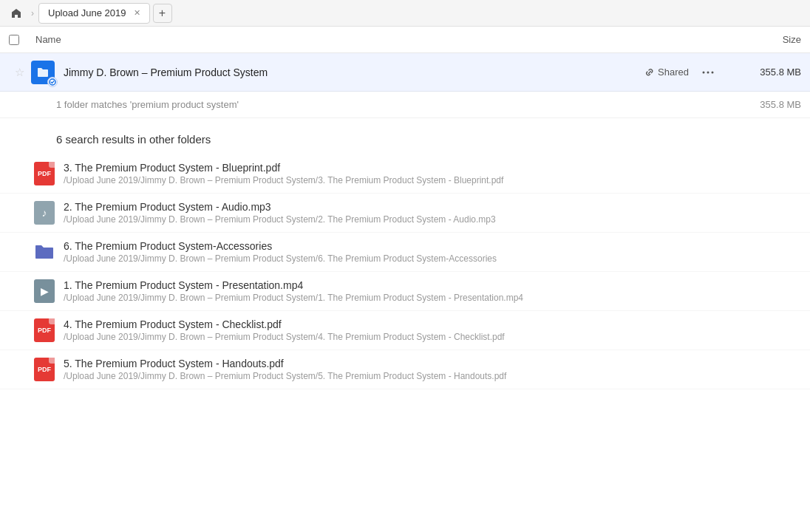 The height and width of the screenshot is (532, 810). What do you see at coordinates (392, 105) in the screenshot?
I see `matches-text: 1 folder matches 'premium product system…` at bounding box center [392, 105].